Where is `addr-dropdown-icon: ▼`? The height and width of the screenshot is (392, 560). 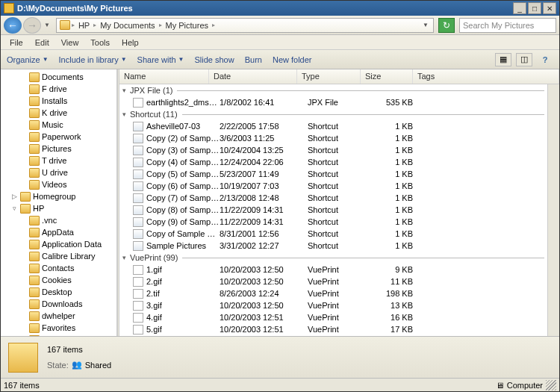
addr-dropdown-icon: ▼ is located at coordinates (426, 25).